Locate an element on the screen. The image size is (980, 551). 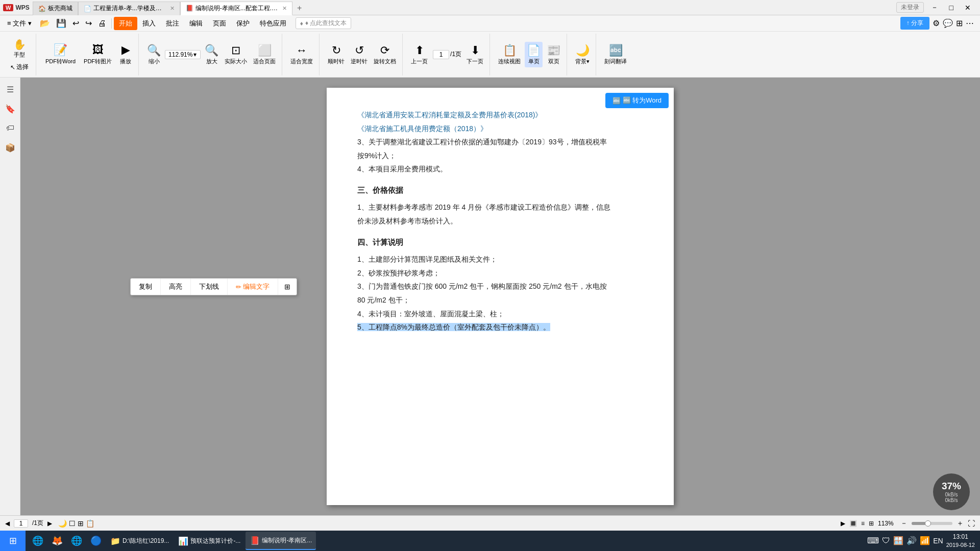
status-layout-icon: ⊞ is located at coordinates (871, 523).